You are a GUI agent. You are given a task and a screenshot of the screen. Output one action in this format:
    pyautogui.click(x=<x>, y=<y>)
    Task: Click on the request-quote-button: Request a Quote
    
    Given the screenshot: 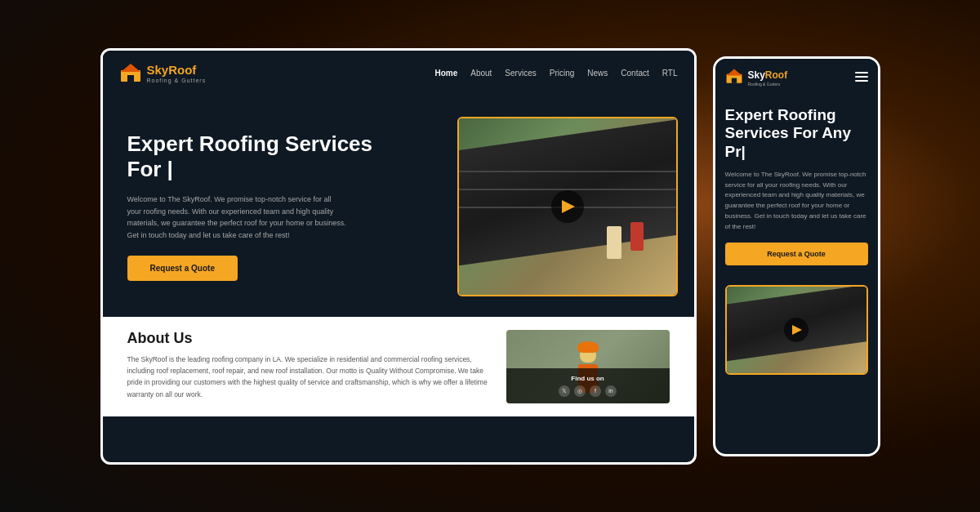 What is the action you would take?
    pyautogui.click(x=183, y=268)
    